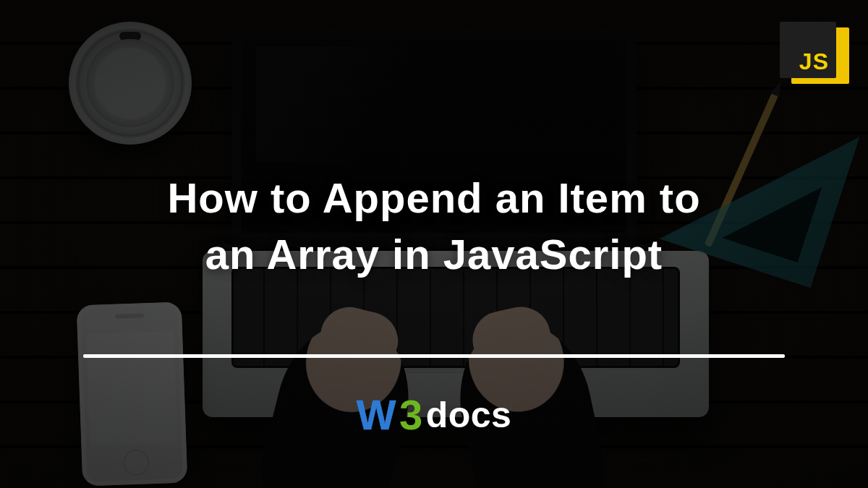 The height and width of the screenshot is (488, 868). What do you see at coordinates (434, 254) in the screenshot?
I see `title-line-2: an Array in JavaScript` at bounding box center [434, 254].